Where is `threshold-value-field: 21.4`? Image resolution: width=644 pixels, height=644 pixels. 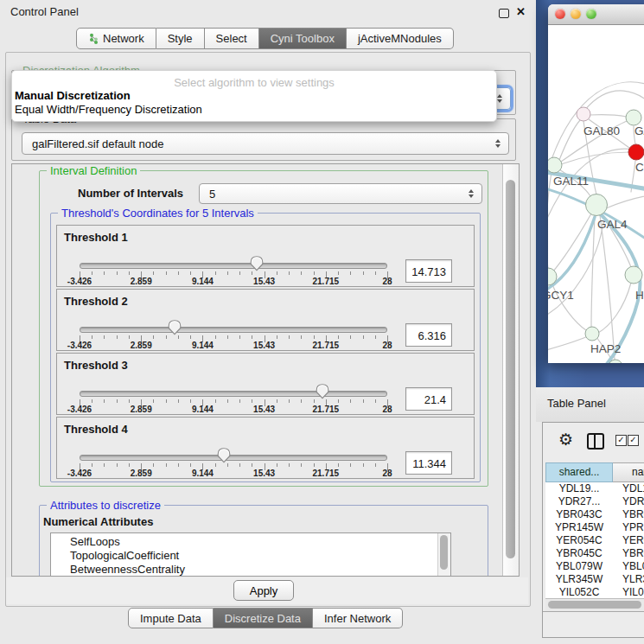 threshold-value-field: 21.4 is located at coordinates (429, 399).